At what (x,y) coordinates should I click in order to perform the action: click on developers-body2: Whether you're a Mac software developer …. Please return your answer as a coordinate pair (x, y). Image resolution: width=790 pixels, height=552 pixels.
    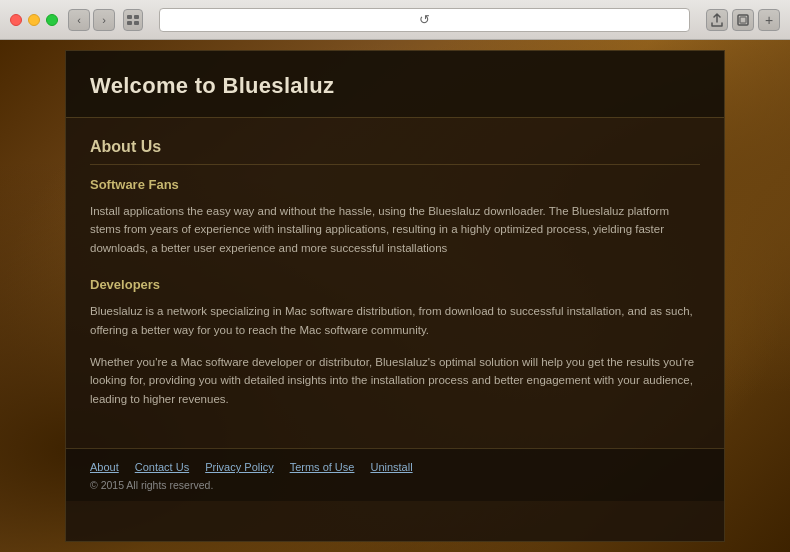
    Looking at the image, I should click on (395, 380).